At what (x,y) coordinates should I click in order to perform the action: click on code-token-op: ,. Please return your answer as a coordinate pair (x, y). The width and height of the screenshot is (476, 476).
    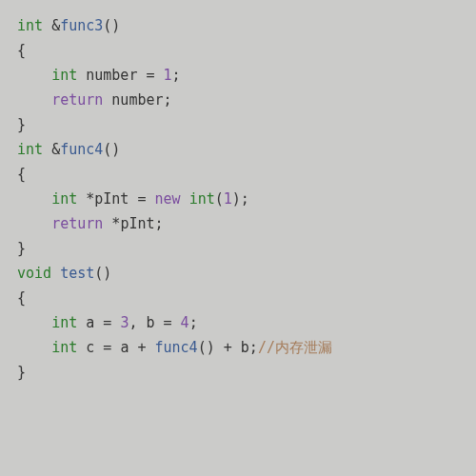
    Looking at the image, I should click on (133, 323).